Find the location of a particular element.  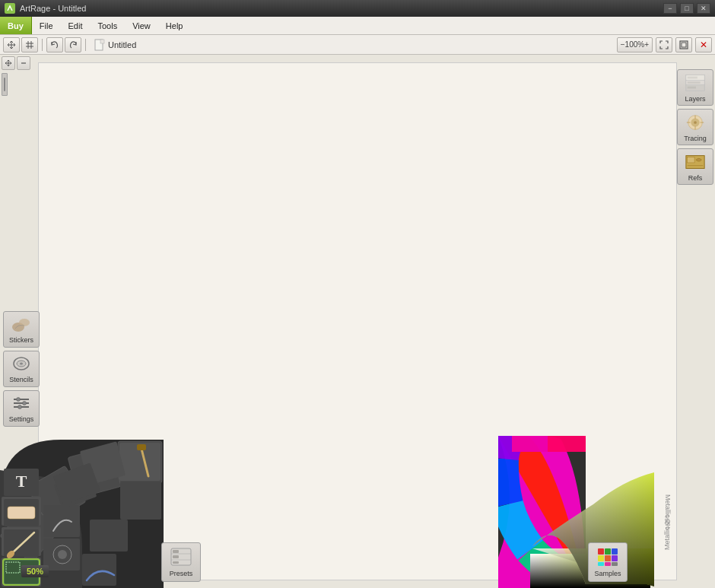

tracing-icon is located at coordinates (695, 122).